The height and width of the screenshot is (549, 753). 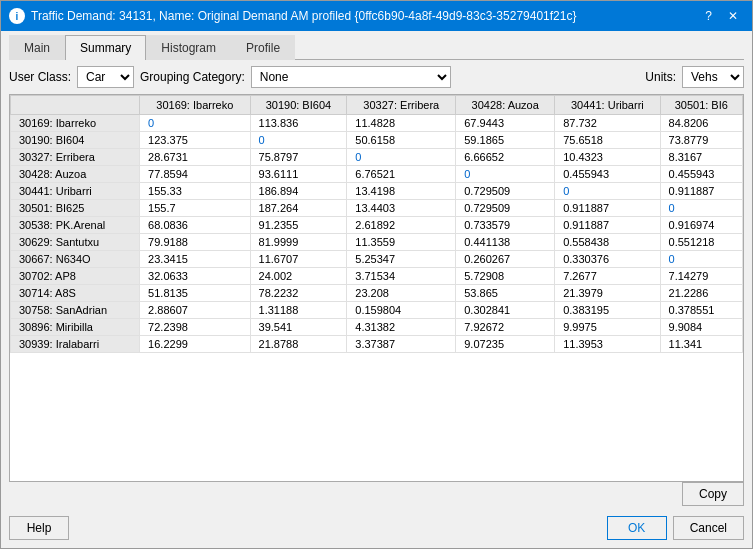 What do you see at coordinates (377, 294) in the screenshot?
I see `table-row: 30714: A8S51.813578.223223.20853.86521.3…` at bounding box center [377, 294].